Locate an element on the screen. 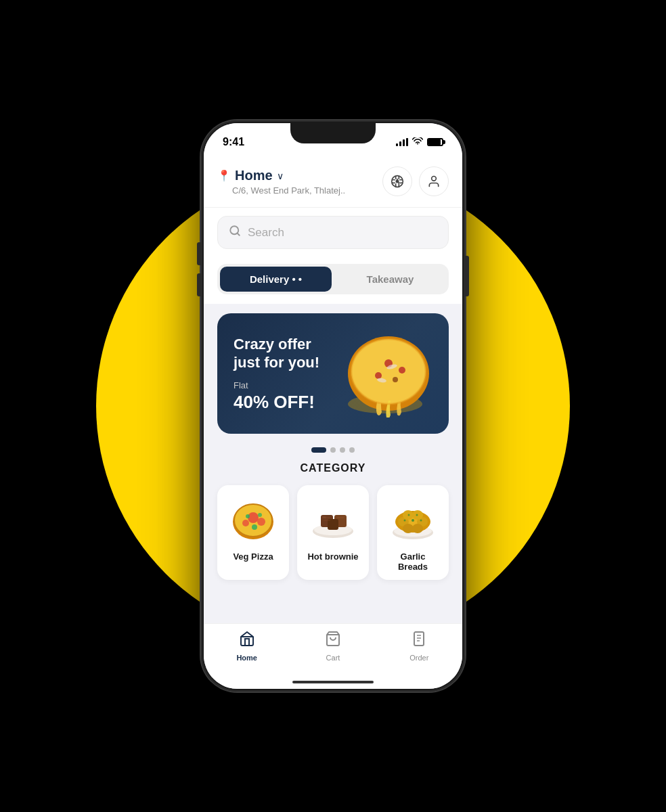 The image size is (666, 812). banner-title: Crazy offer just for you! is located at coordinates (286, 353).